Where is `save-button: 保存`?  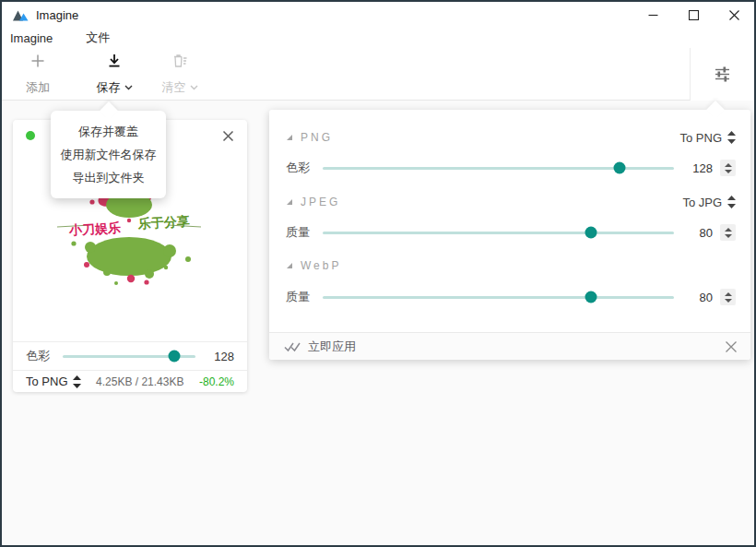 save-button: 保存 is located at coordinates (114, 75).